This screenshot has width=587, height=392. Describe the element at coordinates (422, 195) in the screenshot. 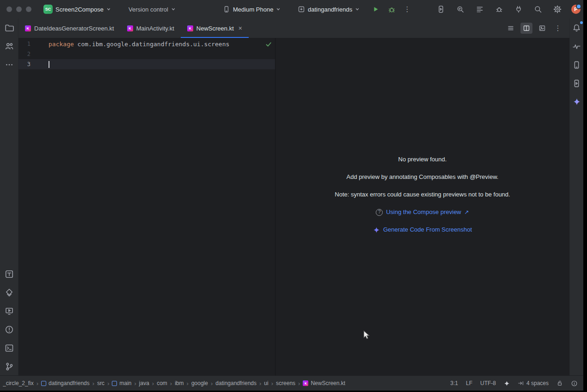

I see `preview-empty-state: No preview found. Add preview by annotat…` at that location.